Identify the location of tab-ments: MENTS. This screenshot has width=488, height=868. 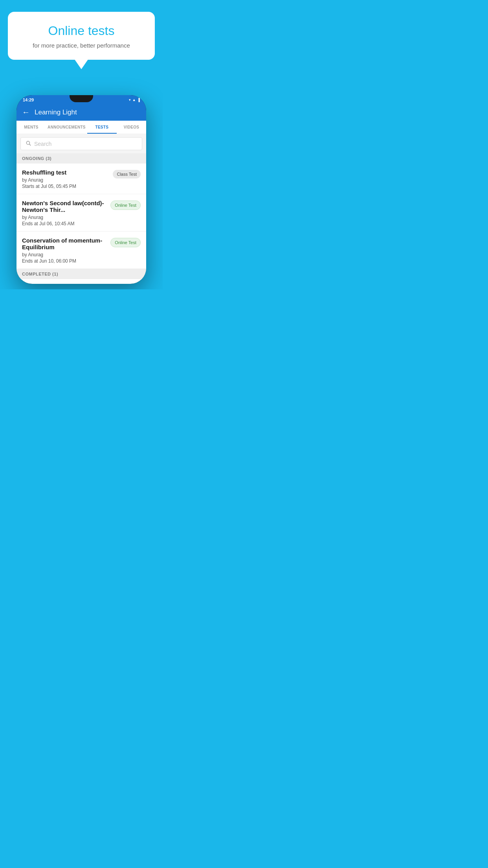
(31, 127).